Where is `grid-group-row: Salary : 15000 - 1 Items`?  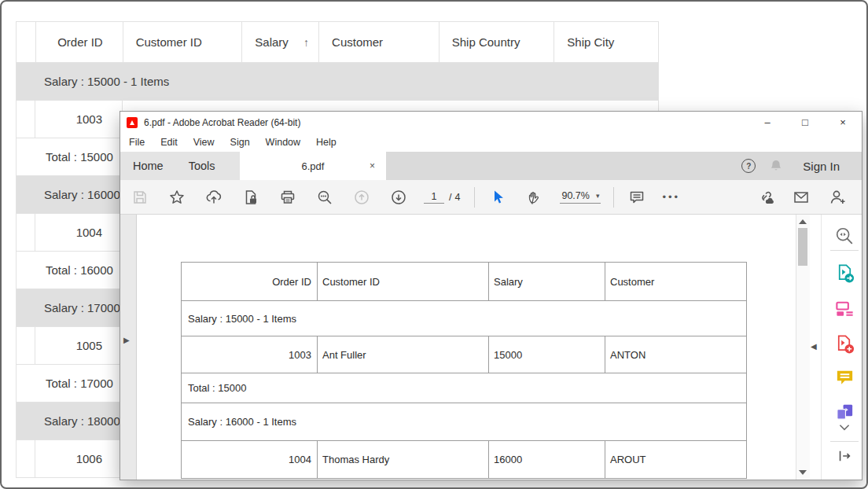
grid-group-row: Salary : 15000 - 1 Items is located at coordinates (337, 82).